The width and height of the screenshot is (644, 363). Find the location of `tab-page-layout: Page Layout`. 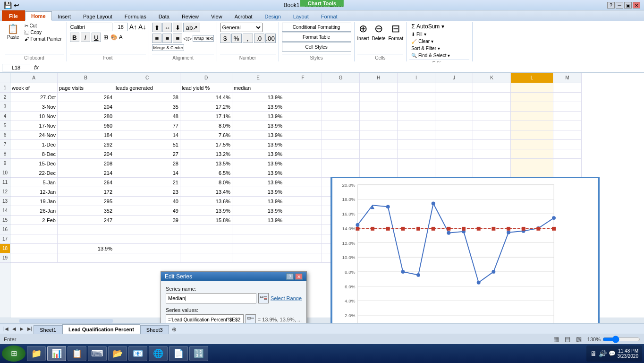

tab-page-layout: Page Layout is located at coordinates (98, 16).